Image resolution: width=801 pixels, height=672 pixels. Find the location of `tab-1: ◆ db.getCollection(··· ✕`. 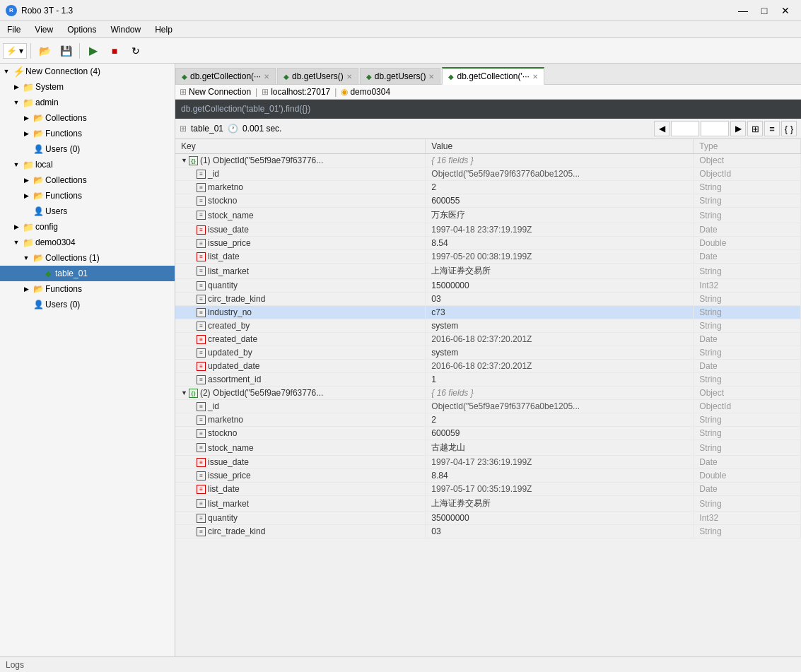

tab-1: ◆ db.getCollection(··· ✕ is located at coordinates (226, 76).